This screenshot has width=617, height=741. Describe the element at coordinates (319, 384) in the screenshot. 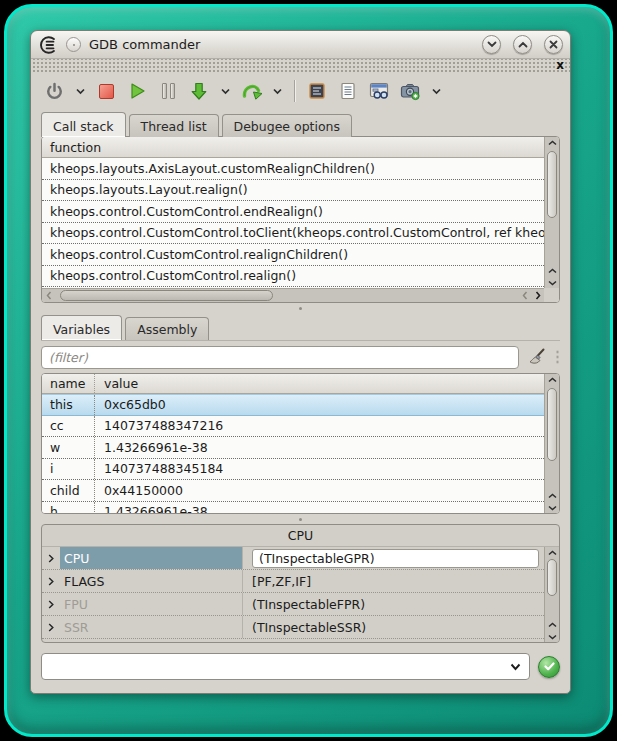

I see `column-header-value: value` at that location.